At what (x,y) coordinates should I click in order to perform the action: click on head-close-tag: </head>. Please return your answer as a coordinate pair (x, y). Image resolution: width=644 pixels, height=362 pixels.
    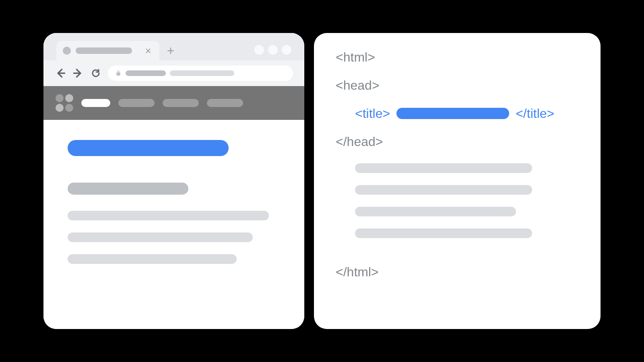
    Looking at the image, I should click on (359, 142).